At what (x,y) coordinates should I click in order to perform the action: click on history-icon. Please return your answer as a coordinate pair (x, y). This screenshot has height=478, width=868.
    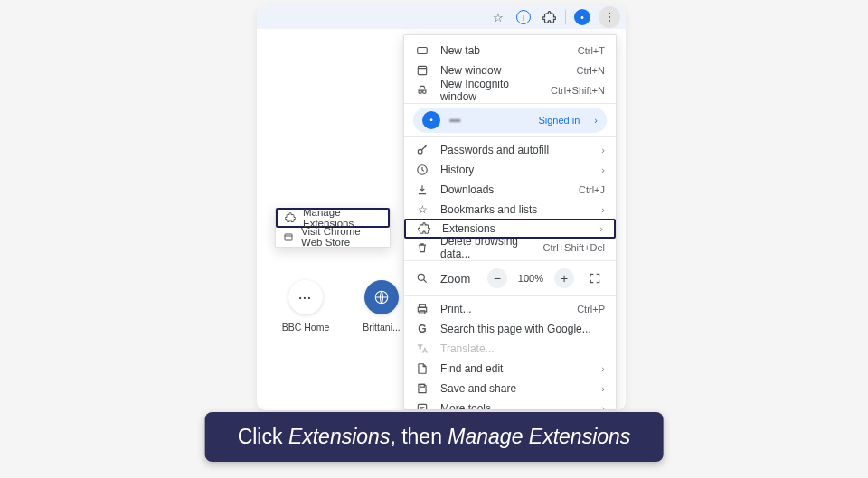
    Looking at the image, I should click on (422, 170).